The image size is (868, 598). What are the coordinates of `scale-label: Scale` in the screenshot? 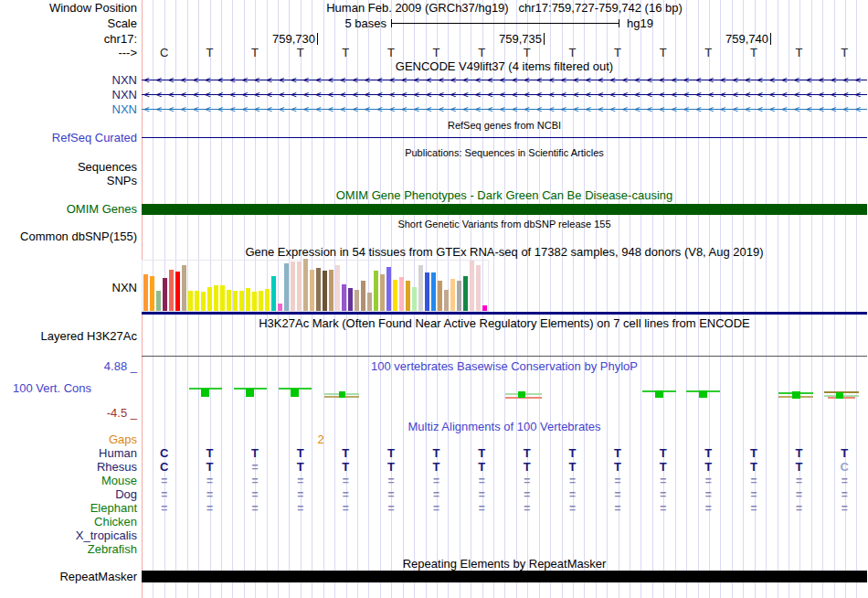 It's located at (69, 24).